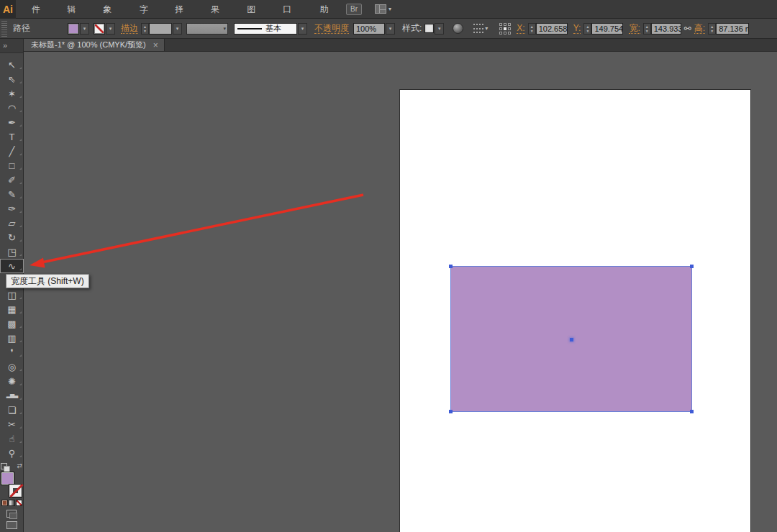 The width and height of the screenshot is (777, 532). What do you see at coordinates (587, 29) in the screenshot?
I see `y-stepper: ▲▼` at bounding box center [587, 29].